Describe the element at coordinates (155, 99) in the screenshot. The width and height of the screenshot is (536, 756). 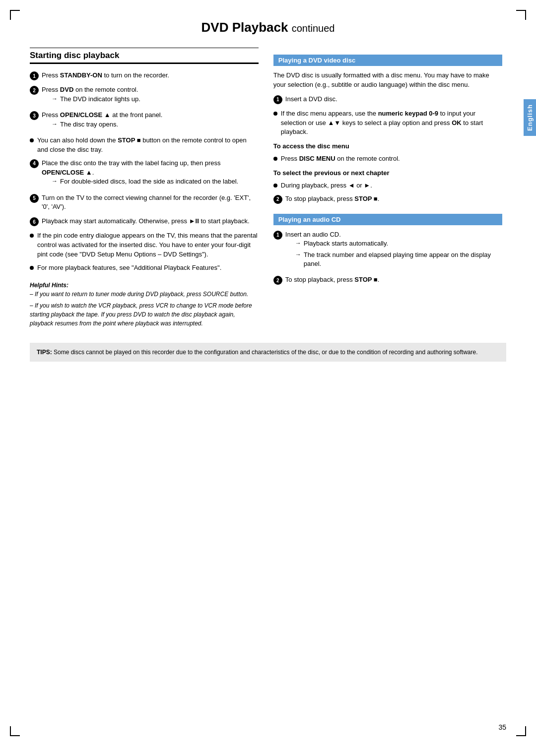
I see `step-2-arrow: → The DVD indicator lights up.` at that location.